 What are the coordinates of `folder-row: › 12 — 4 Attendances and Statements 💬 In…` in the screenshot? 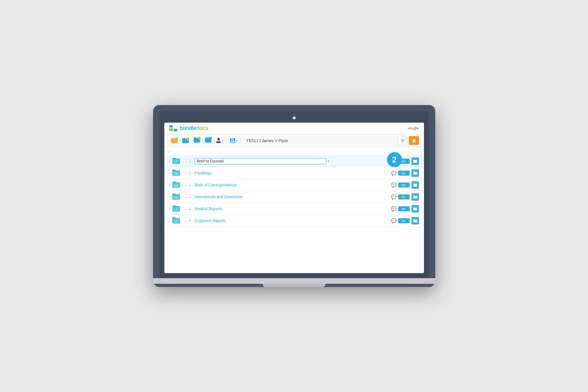 It's located at (294, 197).